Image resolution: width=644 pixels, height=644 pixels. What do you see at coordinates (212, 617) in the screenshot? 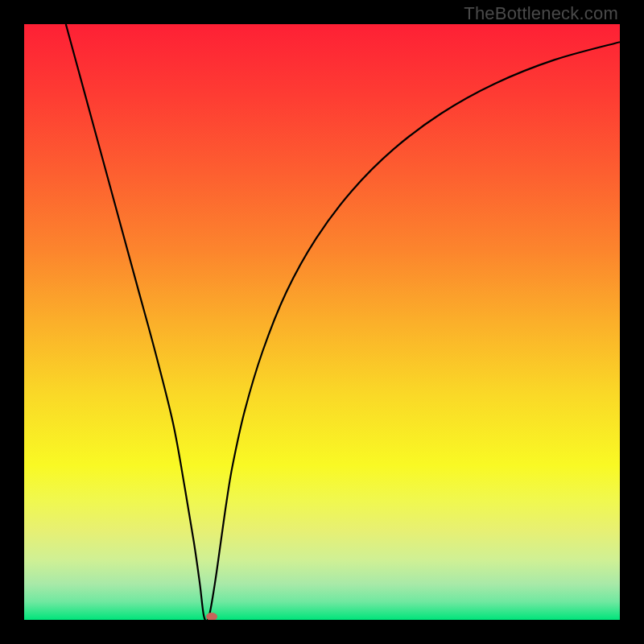
I see `optimal-point-marker` at bounding box center [212, 617].